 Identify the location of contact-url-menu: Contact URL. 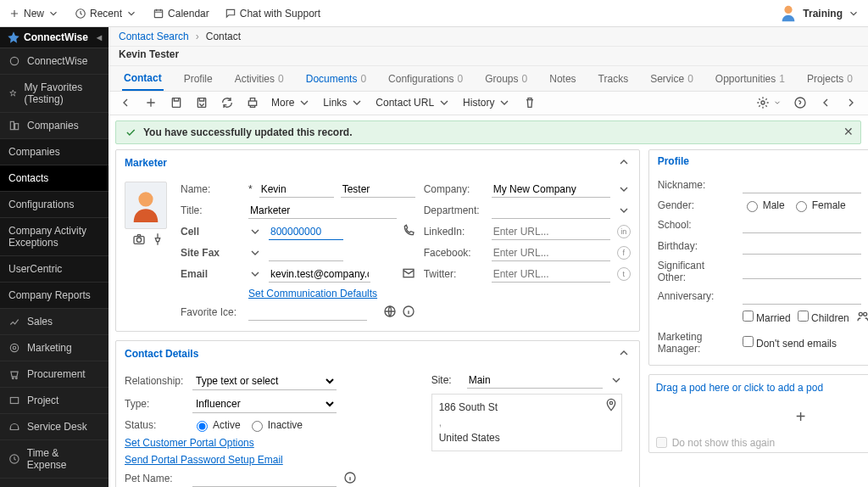
(414, 103).